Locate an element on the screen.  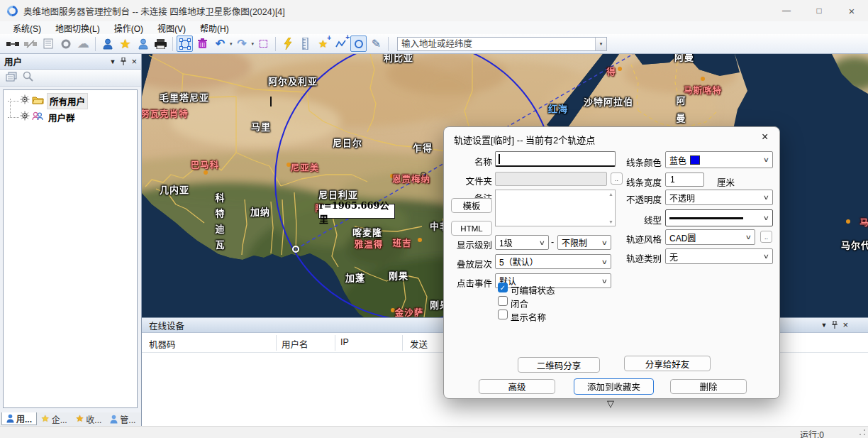
add-favorite-icon: ★+ is located at coordinates (323, 44).